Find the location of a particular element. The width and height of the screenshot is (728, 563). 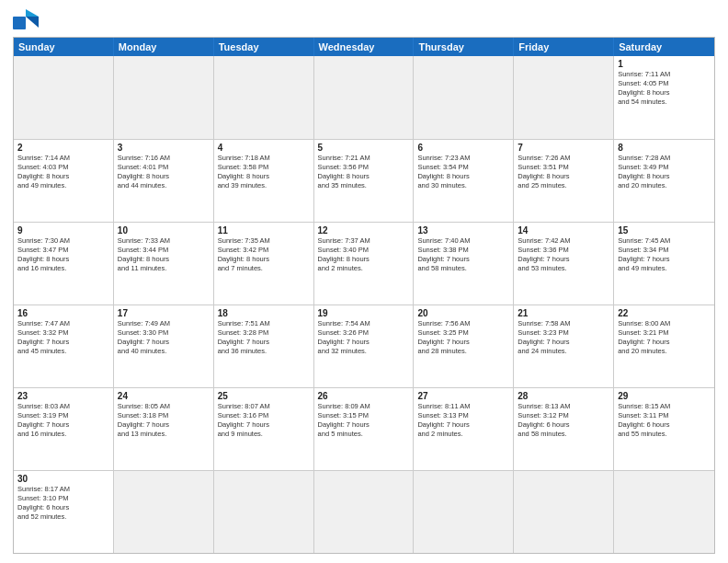

day-info: Sunrise: 7:35 AM Sunset: 3:42 PM Dayligh… is located at coordinates (264, 256).